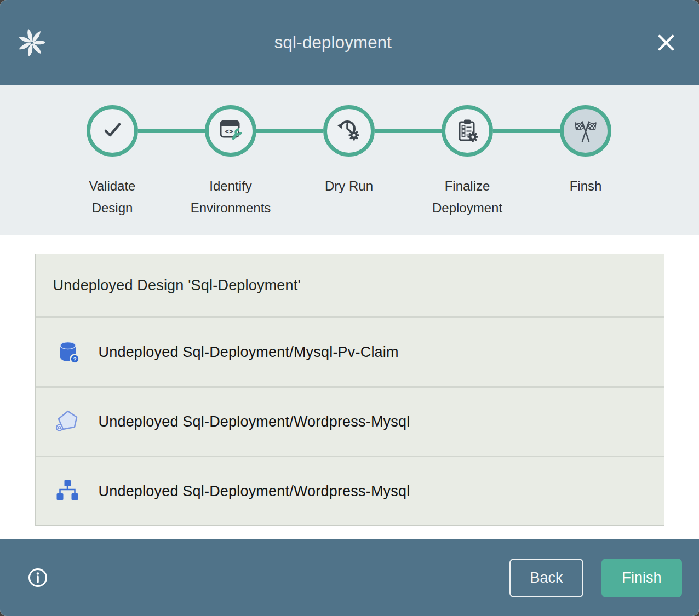 The width and height of the screenshot is (699, 616). Describe the element at coordinates (68, 422) in the screenshot. I see `pod-icon` at that location.